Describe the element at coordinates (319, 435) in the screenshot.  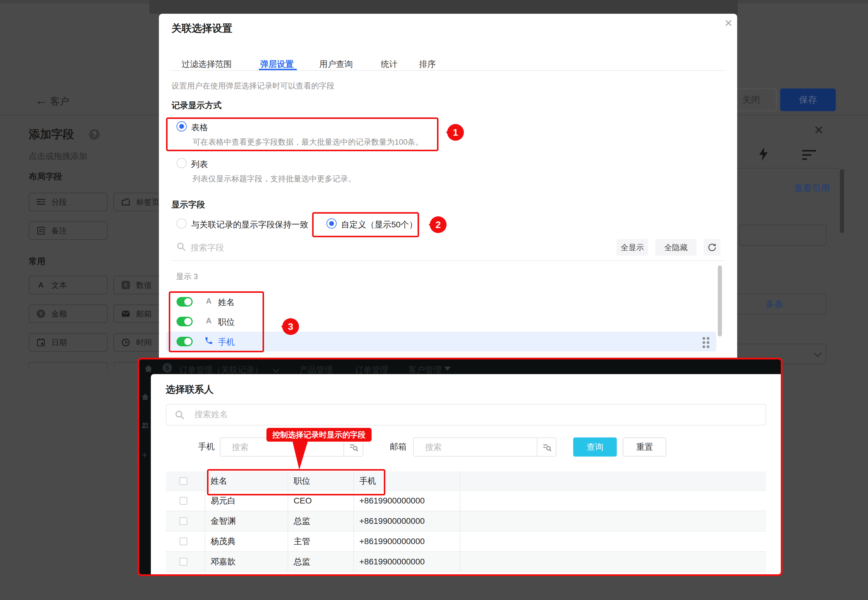
I see `annotation-note: 控制选择记录时显示的字段` at that location.